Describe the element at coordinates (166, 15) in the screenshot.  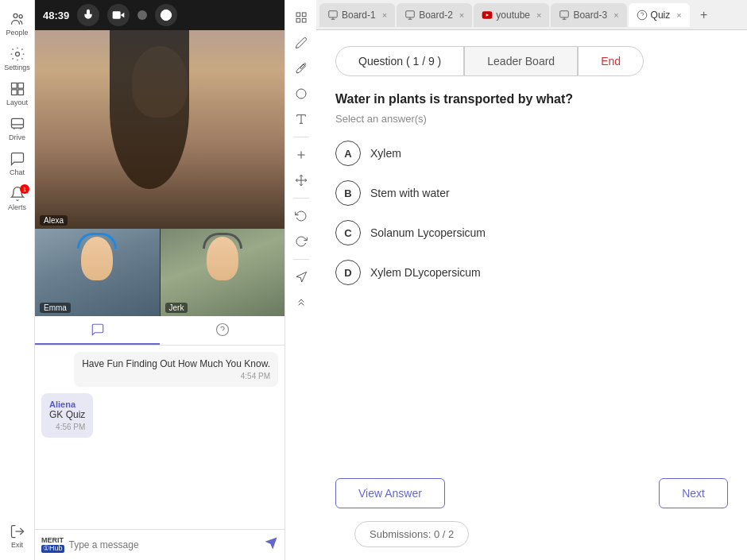
I see `emoji-icon` at that location.